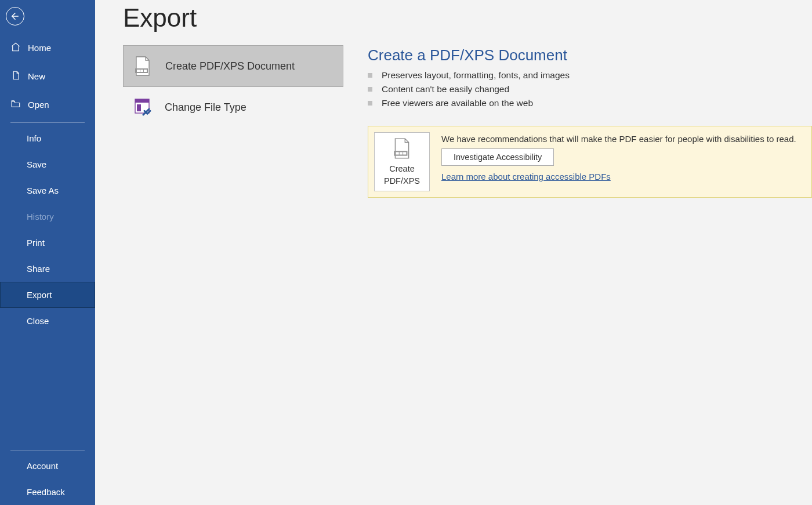 The height and width of the screenshot is (505, 812). What do you see at coordinates (39, 295) in the screenshot?
I see `sidebar-item-label: Export` at bounding box center [39, 295].